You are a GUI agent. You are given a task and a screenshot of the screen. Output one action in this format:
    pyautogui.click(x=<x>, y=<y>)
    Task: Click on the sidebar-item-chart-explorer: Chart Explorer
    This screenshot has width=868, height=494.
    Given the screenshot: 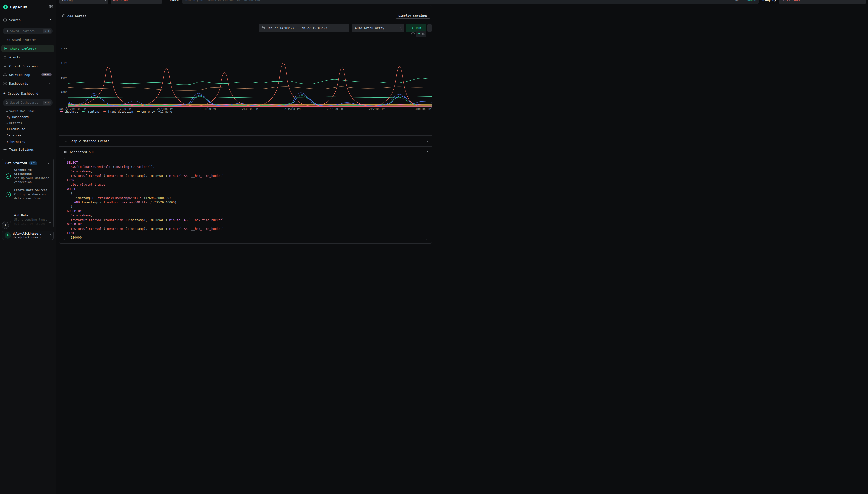 What is the action you would take?
    pyautogui.click(x=28, y=49)
    